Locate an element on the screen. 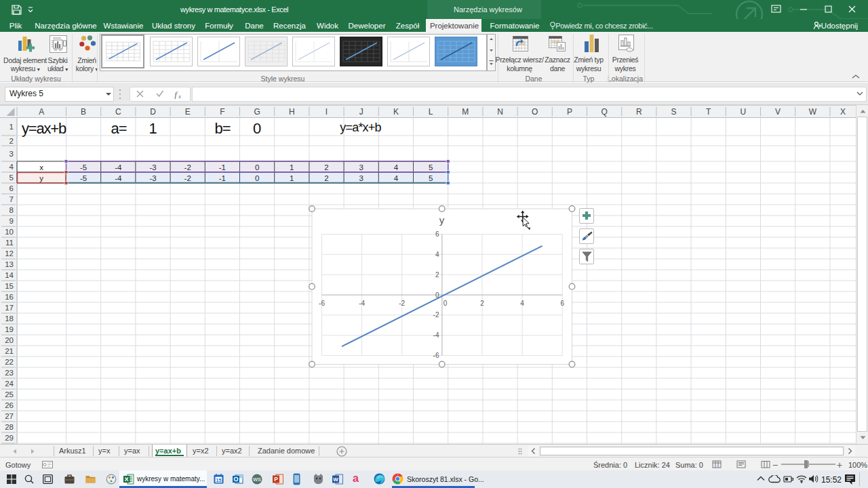  svg-text: b= is located at coordinates (222, 129).